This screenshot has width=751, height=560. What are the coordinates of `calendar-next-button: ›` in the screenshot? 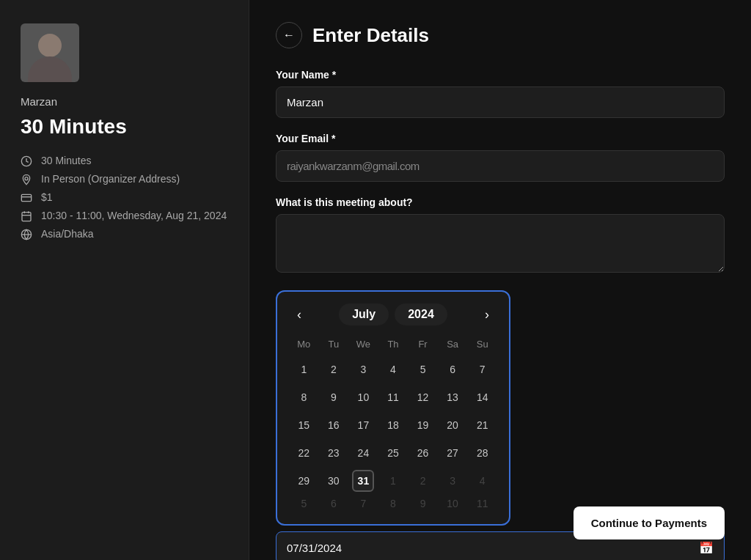 It's located at (487, 314).